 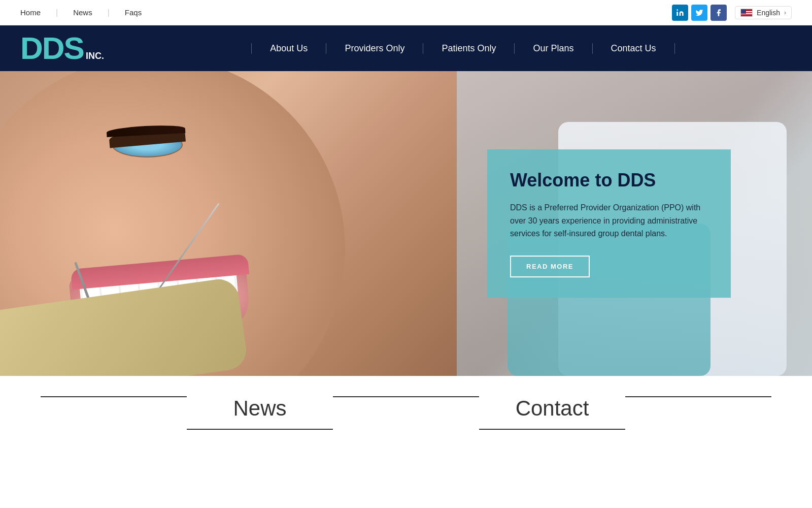 What do you see at coordinates (699, 13) in the screenshot?
I see `social-icons-group` at bounding box center [699, 13].